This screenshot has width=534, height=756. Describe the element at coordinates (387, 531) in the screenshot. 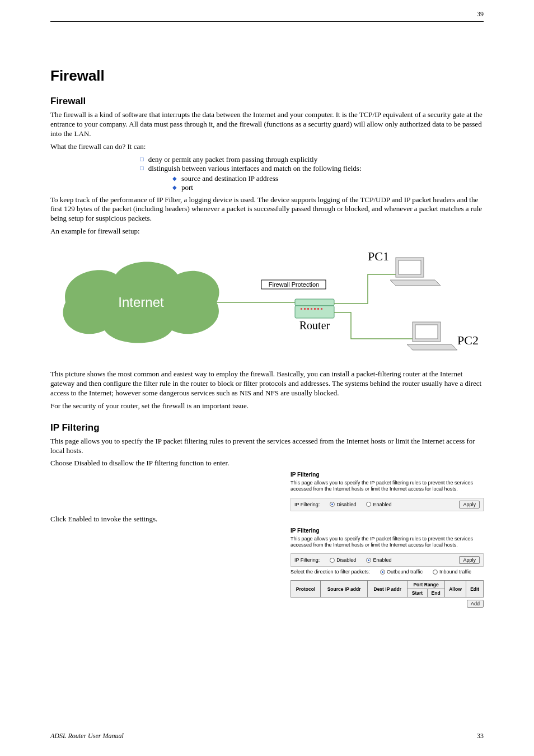

I see `panel-title-2: IP Filtering` at that location.